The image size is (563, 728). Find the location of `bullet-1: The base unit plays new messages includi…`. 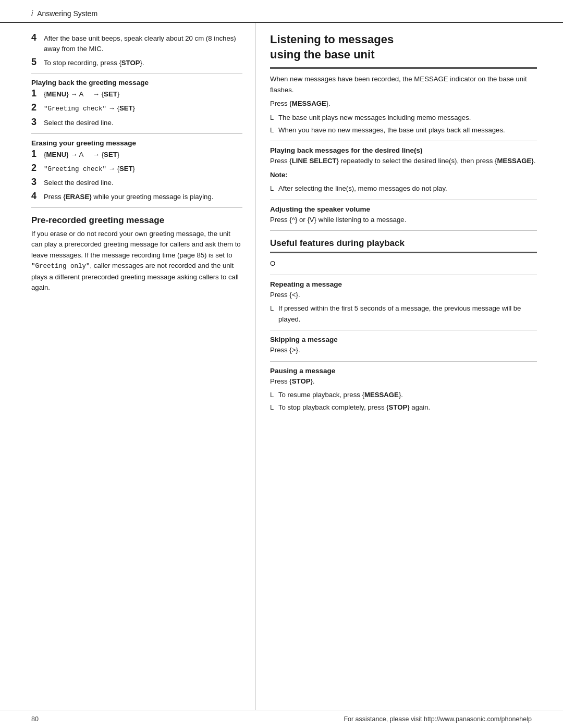

bullet-1: The base unit plays new messages includi… is located at coordinates (403, 118).